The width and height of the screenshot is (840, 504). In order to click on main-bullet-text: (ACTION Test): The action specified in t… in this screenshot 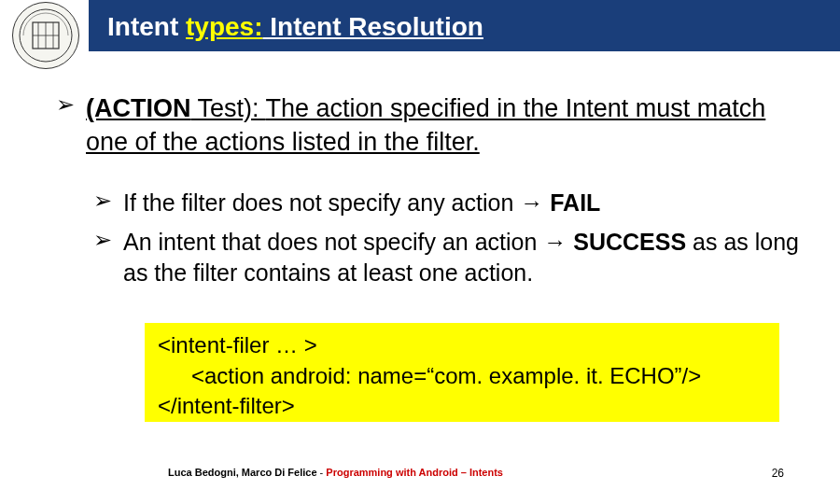, I will do `click(444, 125)`.